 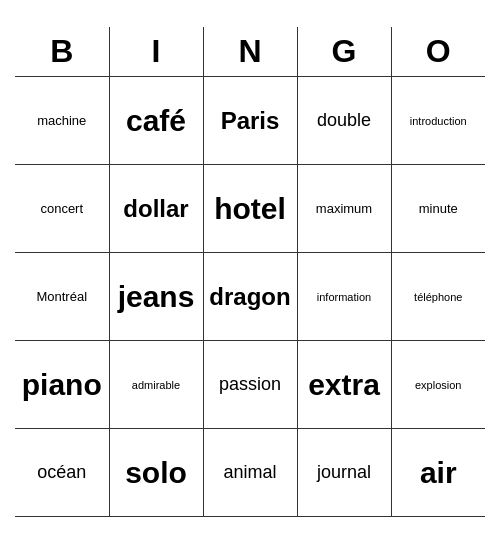 What do you see at coordinates (439, 385) in the screenshot?
I see `bingo-cell-text: explosion` at bounding box center [439, 385].